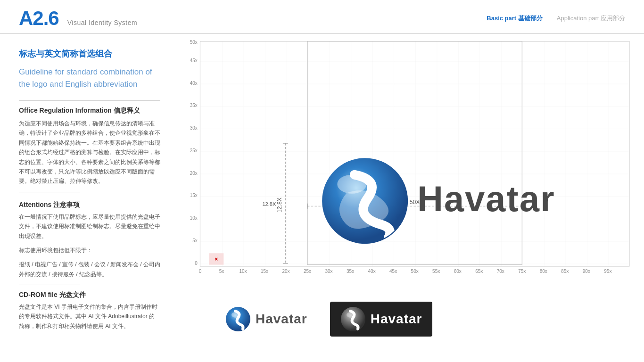 This screenshot has width=644, height=362. Describe the element at coordinates (586, 272) in the screenshot. I see `svg-text: 90x` at that location.